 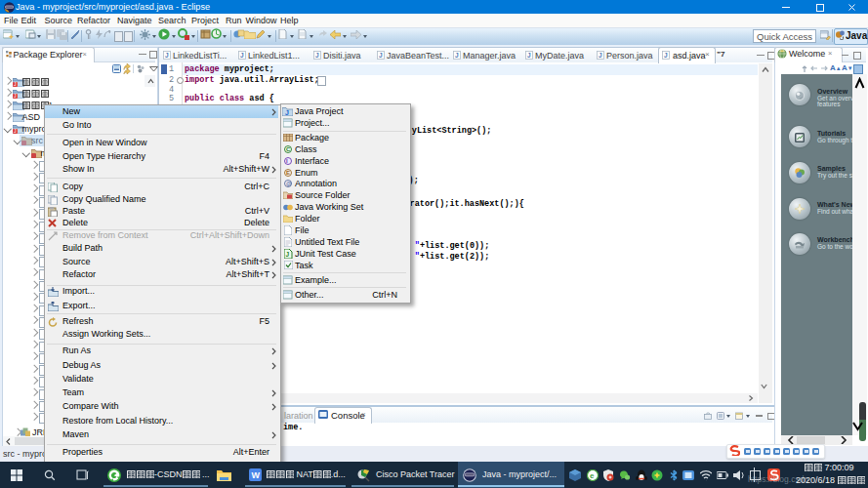 I want to click on svg-text: W, so click(x=256, y=475).